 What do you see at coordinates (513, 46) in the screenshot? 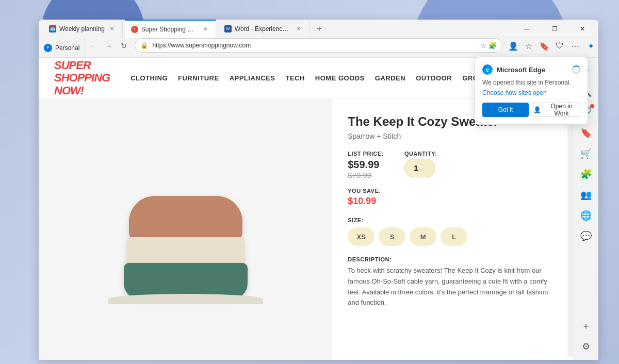
I see `profile-button: 👤` at bounding box center [513, 46].